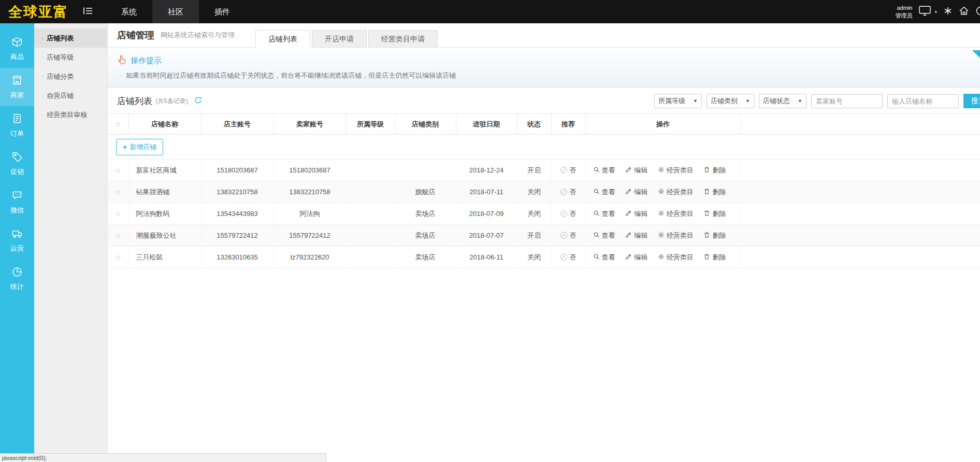  I want to click on shop-name-input, so click(923, 102).